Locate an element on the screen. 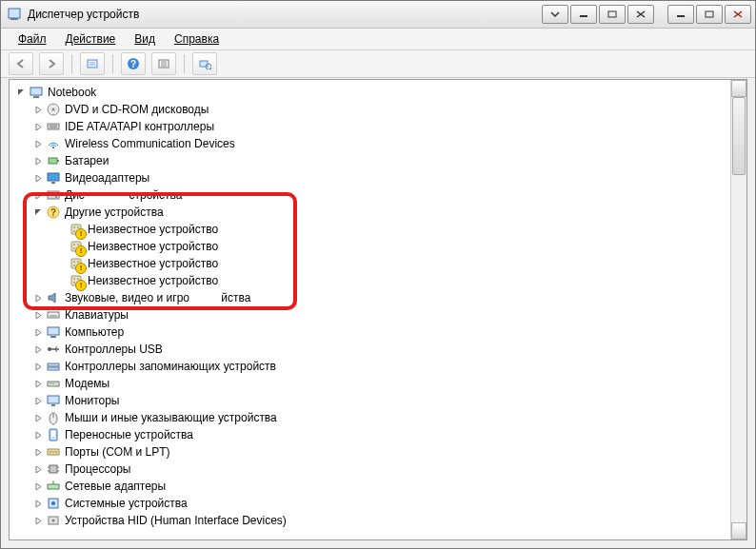 The image size is (756, 549). back-button is located at coordinates (21, 64).